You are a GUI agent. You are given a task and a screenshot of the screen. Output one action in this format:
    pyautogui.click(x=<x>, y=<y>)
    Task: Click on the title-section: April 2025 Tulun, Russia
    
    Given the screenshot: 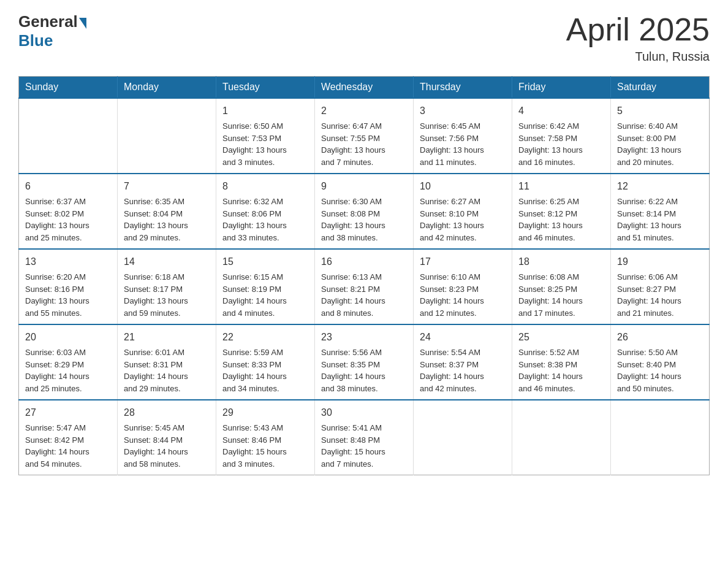 What is the action you would take?
    pyautogui.click(x=638, y=38)
    